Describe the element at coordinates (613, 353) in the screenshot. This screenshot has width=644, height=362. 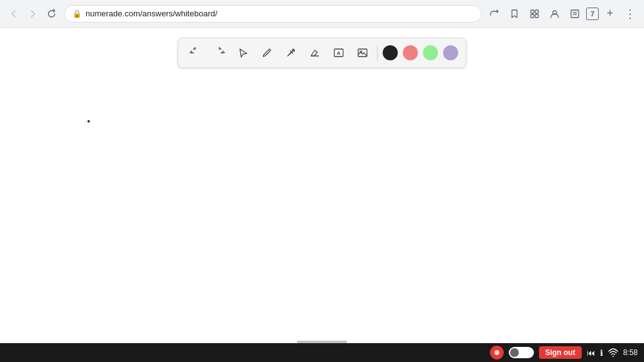
I see `wifi-icon` at that location.